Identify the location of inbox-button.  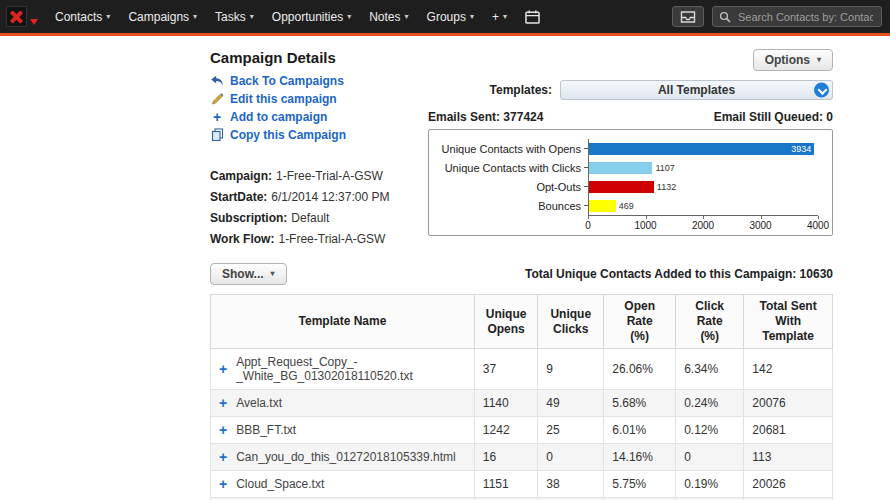
(688, 16).